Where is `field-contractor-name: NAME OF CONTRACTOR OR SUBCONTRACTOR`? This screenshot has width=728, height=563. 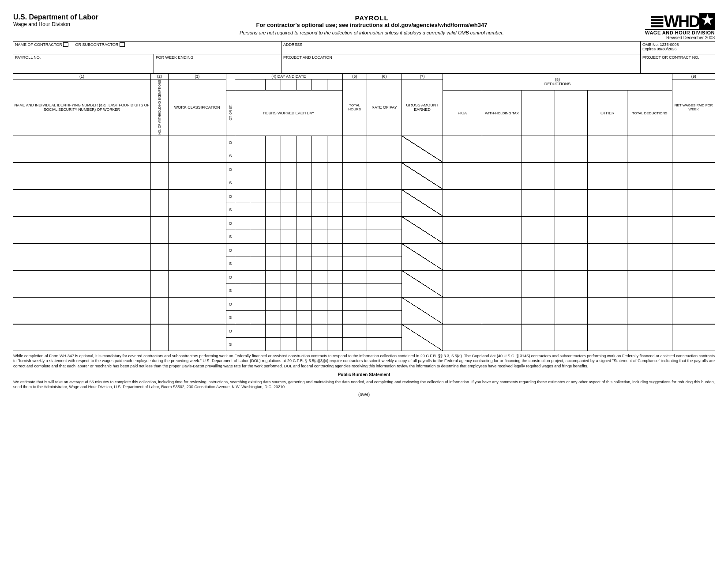 field-contractor-name: NAME OF CONTRACTOR OR SUBCONTRACTOR is located at coordinates (147, 48).